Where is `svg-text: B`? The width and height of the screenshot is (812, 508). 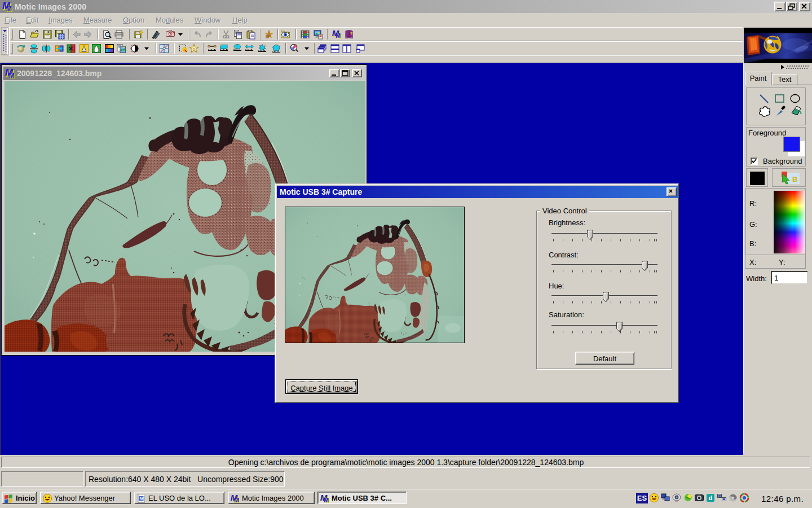
svg-text: B is located at coordinates (795, 179).